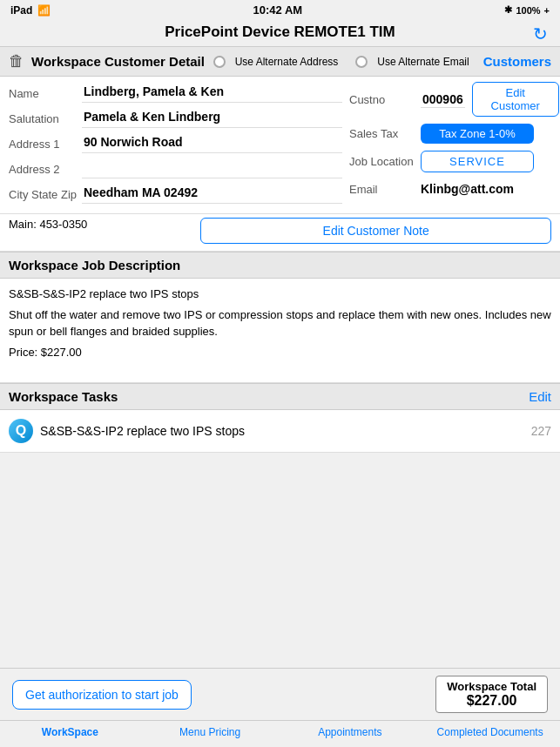 The width and height of the screenshot is (560, 747). Describe the element at coordinates (381, 162) in the screenshot. I see `joblocation-label: Job Location` at that location.